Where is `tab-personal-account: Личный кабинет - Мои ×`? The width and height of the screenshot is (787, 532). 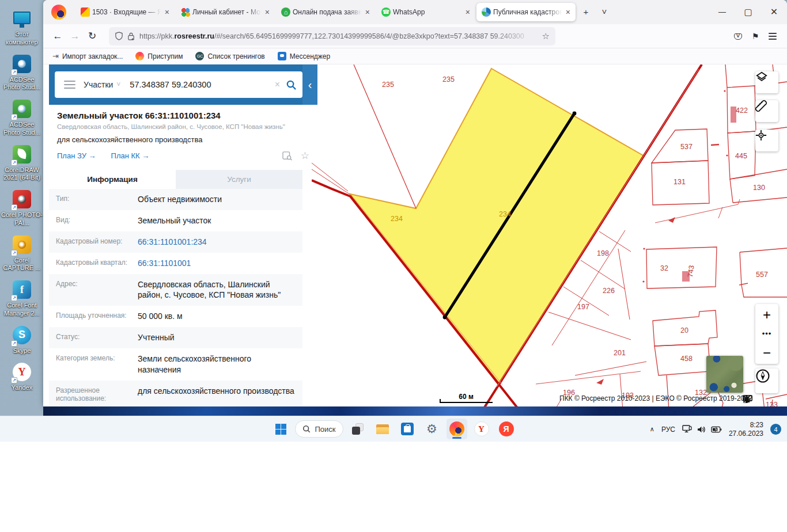
tab-personal-account: Личный кабинет - Мои × is located at coordinates (225, 12).